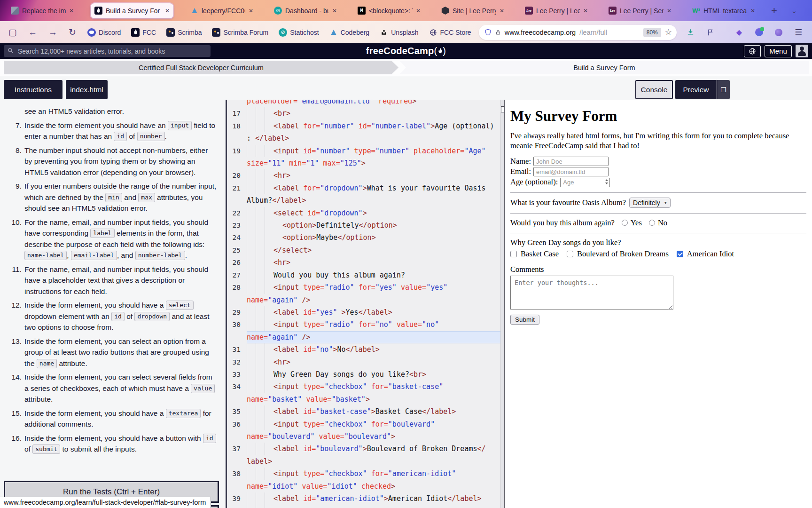 This screenshot has height=508, width=812. Describe the element at coordinates (364, 506) in the screenshot. I see `code-line: 40` at that location.